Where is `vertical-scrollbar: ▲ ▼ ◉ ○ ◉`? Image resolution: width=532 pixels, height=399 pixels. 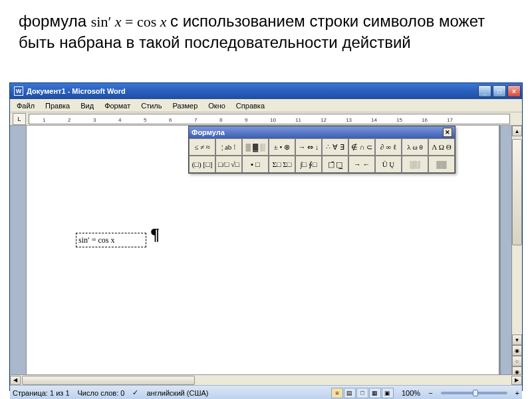 vertical-scrollbar: ▲ ▼ ◉ ○ ◉ is located at coordinates (517, 250).